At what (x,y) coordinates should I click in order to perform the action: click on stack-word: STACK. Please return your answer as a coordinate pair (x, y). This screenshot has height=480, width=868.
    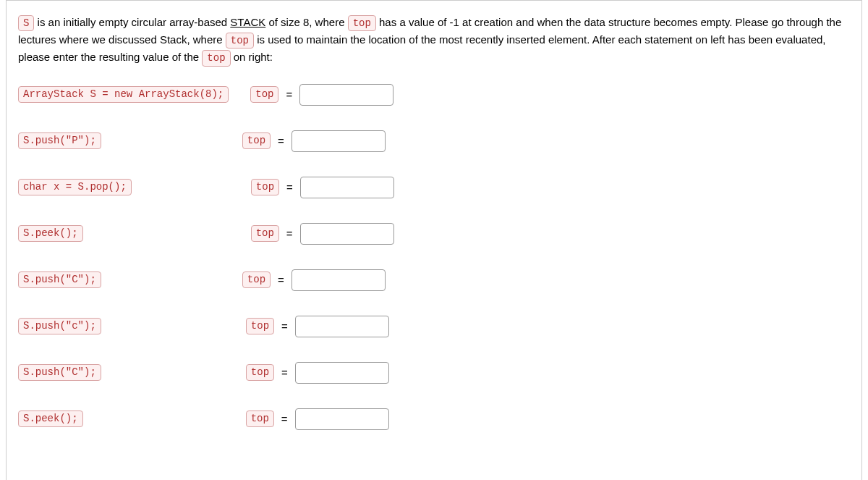
    Looking at the image, I should click on (247, 22).